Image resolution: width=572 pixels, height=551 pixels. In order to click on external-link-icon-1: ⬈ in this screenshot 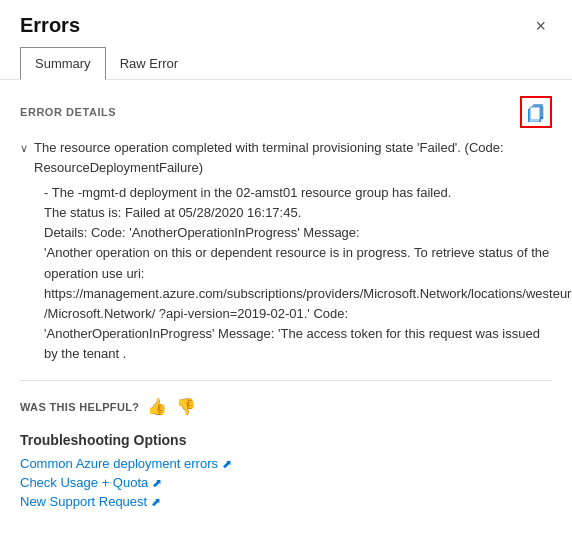, I will do `click(227, 464)`.